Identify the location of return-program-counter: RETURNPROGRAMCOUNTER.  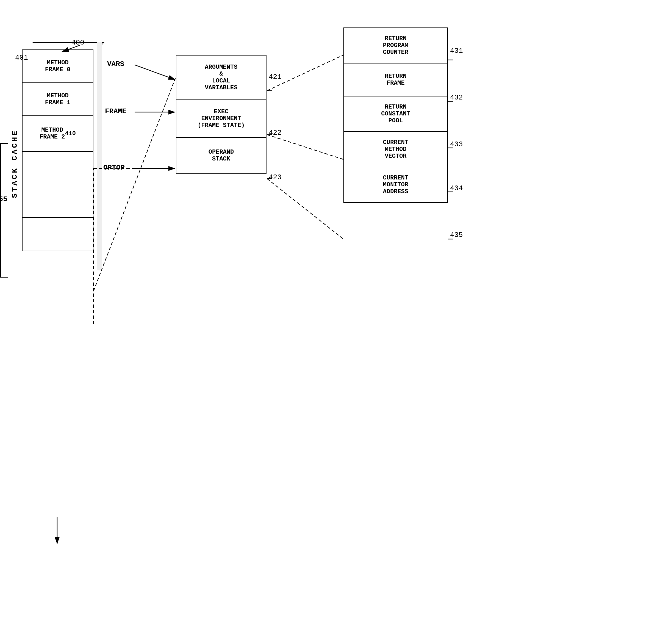
(396, 46).